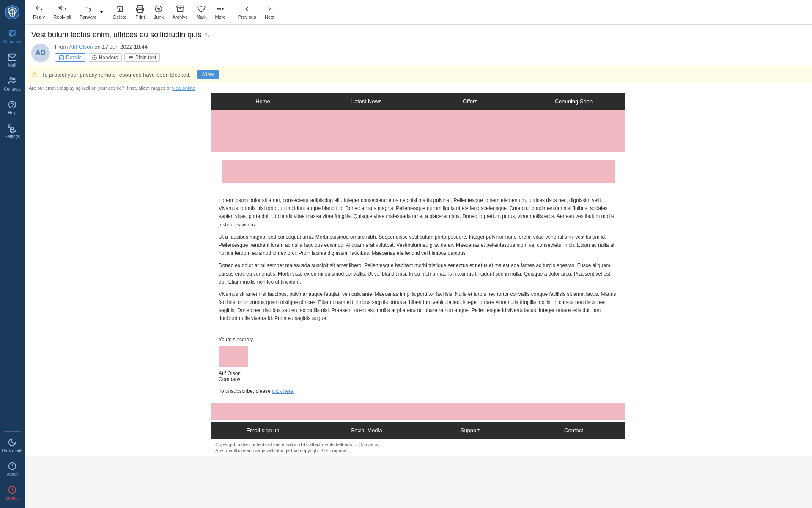  Describe the element at coordinates (86, 12) in the screenshot. I see `forward-button: Forward` at that location.